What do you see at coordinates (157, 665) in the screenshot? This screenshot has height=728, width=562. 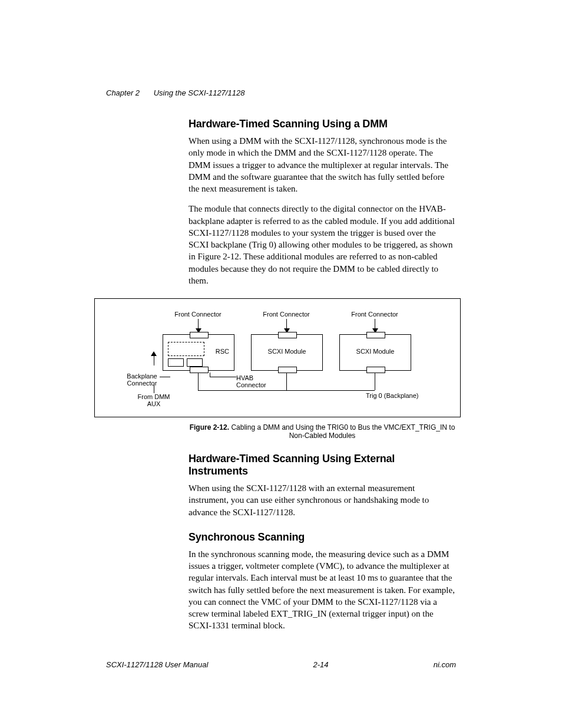 I see `footer-manual-title: SCXI-1127/1128 User Manual` at bounding box center [157, 665].